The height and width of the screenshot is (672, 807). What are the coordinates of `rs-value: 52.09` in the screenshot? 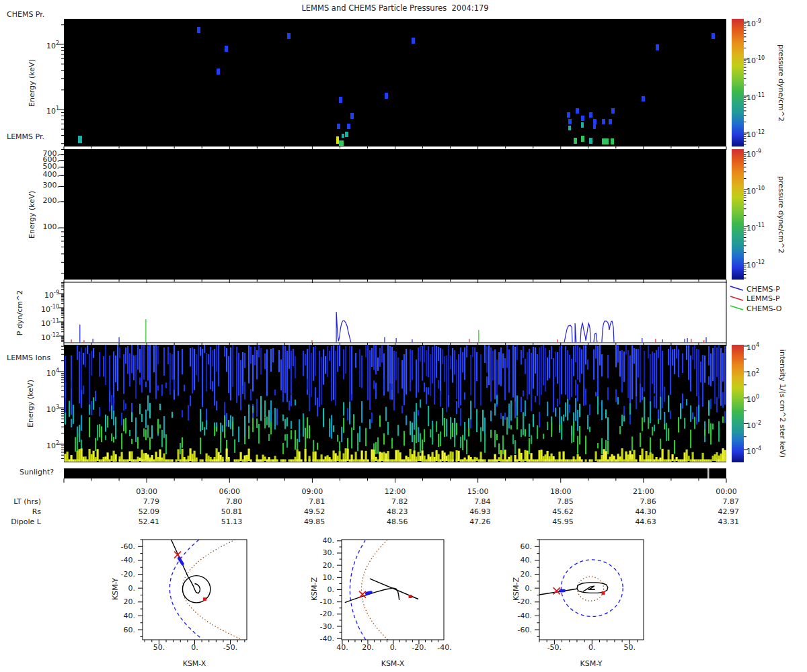 It's located at (136, 512).